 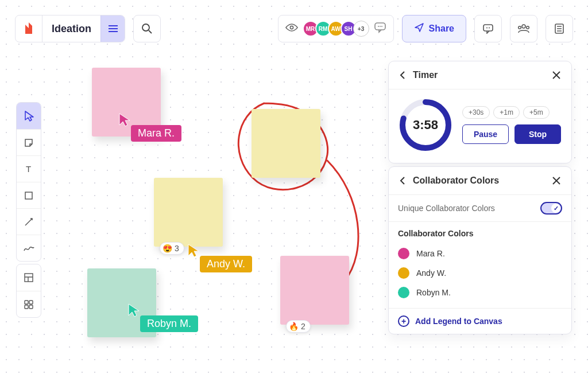 What do you see at coordinates (442, 29) in the screenshot?
I see `share-label: Share` at bounding box center [442, 29].